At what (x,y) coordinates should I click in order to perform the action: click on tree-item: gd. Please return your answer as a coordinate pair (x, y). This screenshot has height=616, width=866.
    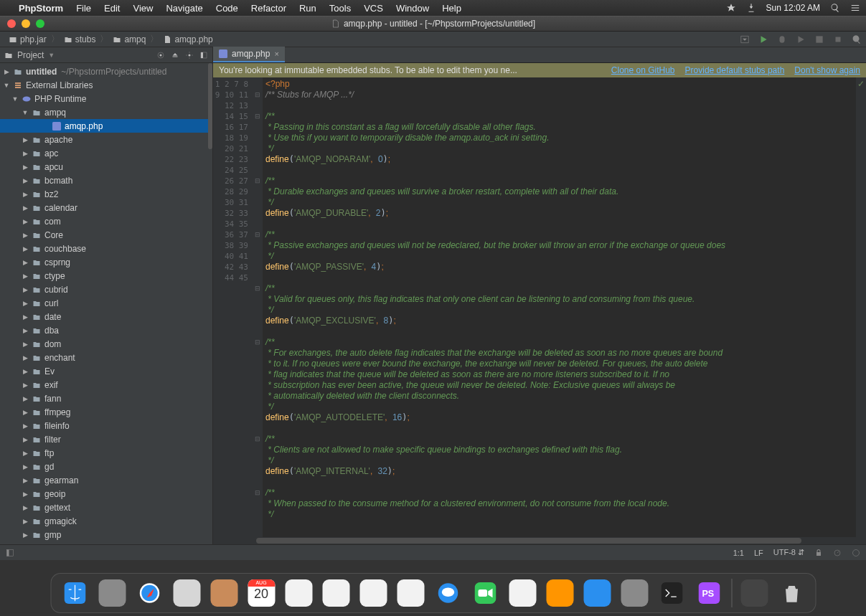
    Looking at the image, I should click on (106, 466).